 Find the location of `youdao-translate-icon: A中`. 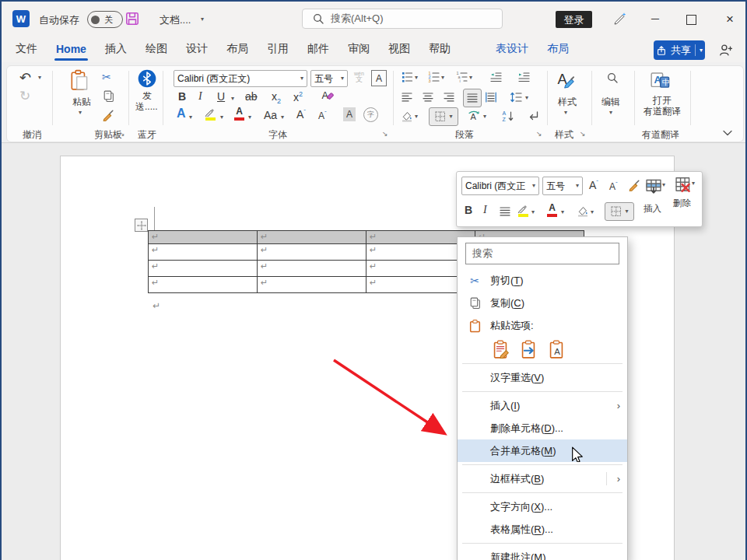

youdao-translate-icon: A中 is located at coordinates (660, 79).